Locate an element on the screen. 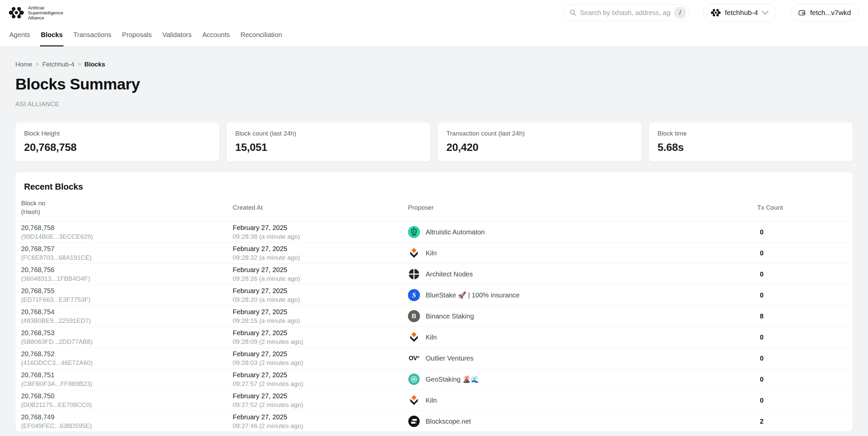  brand-name: Artificial Superintelligence Alliance is located at coordinates (45, 13).